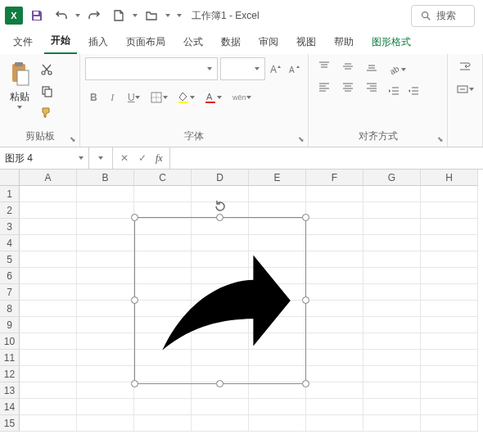 This screenshot has height=448, width=483. What do you see at coordinates (220, 206) in the screenshot?
I see `rotate-handle-icon` at bounding box center [220, 206].